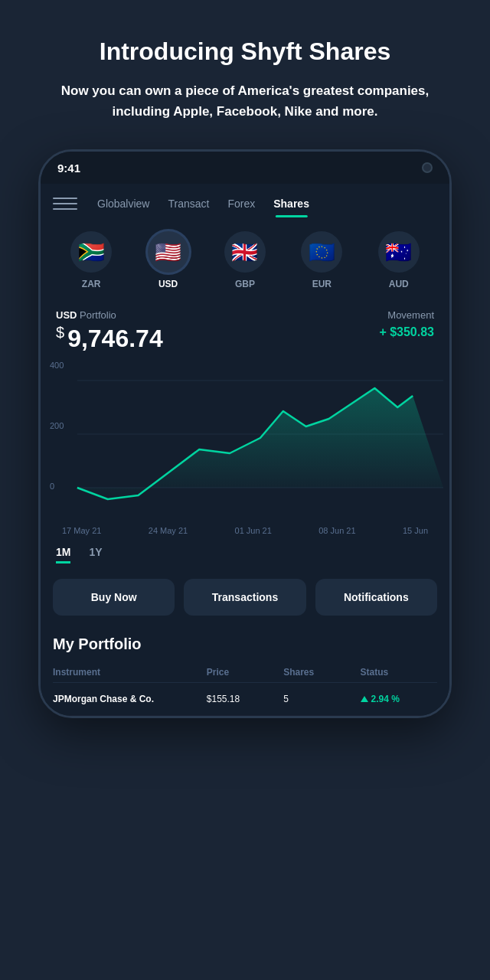 The image size is (490, 980). Describe the element at coordinates (245, 645) in the screenshot. I see `portfolio-table-title: My Portfolio` at that location.